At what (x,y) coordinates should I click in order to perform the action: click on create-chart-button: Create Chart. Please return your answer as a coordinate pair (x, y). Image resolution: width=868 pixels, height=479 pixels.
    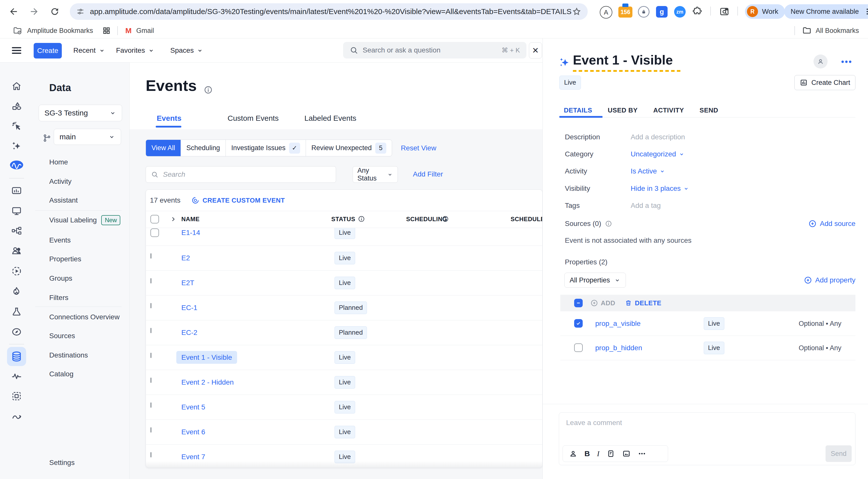
    Looking at the image, I should click on (825, 83).